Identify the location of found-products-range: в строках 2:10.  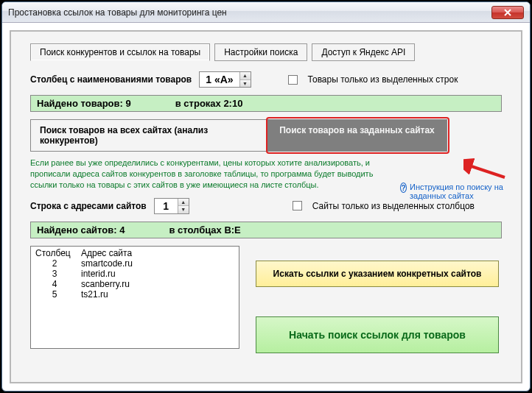
(209, 103).